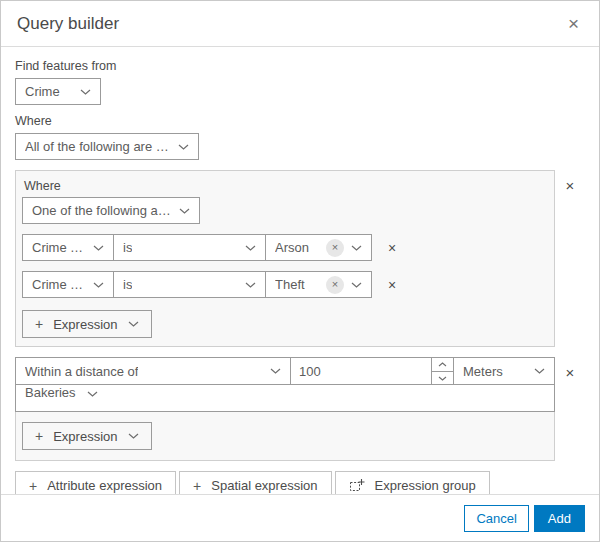  What do you see at coordinates (286, 186) in the screenshot?
I see `group1-where-label: Where` at bounding box center [286, 186].